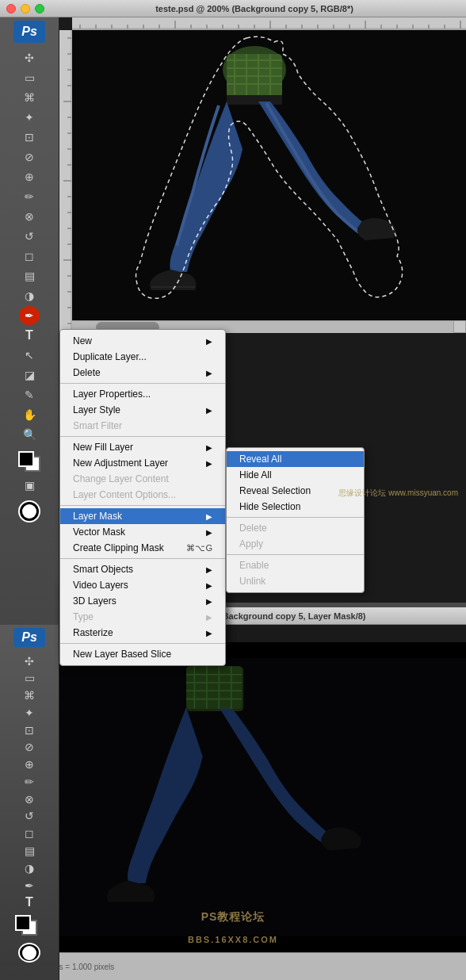 The width and height of the screenshot is (466, 980). I want to click on gradient-tool: ▤, so click(29, 276).